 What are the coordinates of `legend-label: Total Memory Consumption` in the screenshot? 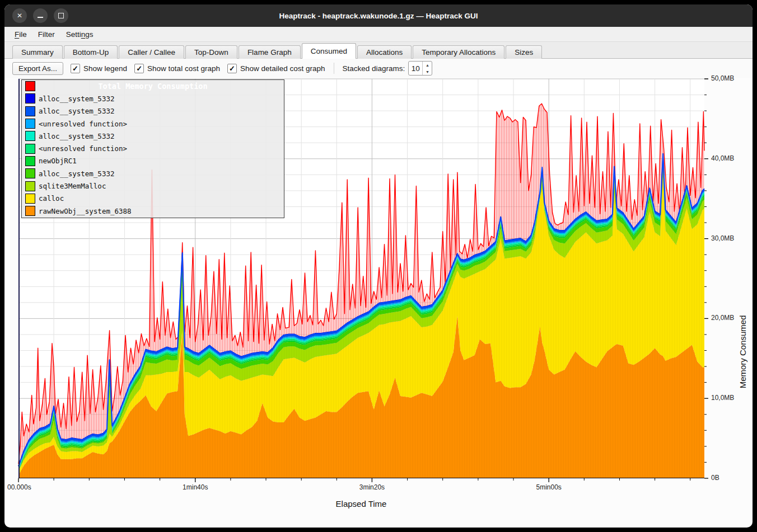 It's located at (153, 86).